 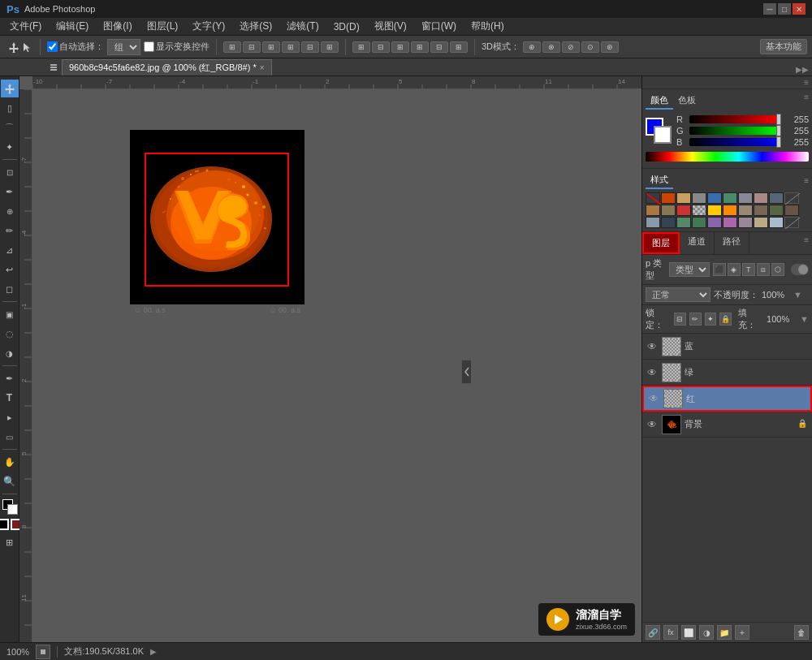 What do you see at coordinates (5, 524) in the screenshot?
I see `standard-mode` at bounding box center [5, 524].